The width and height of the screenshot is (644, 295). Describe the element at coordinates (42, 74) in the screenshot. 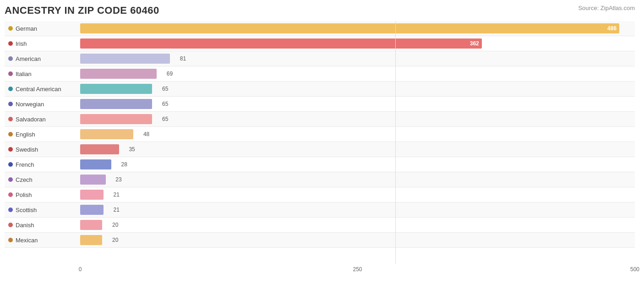

I see `bar-label: Italian` at that location.